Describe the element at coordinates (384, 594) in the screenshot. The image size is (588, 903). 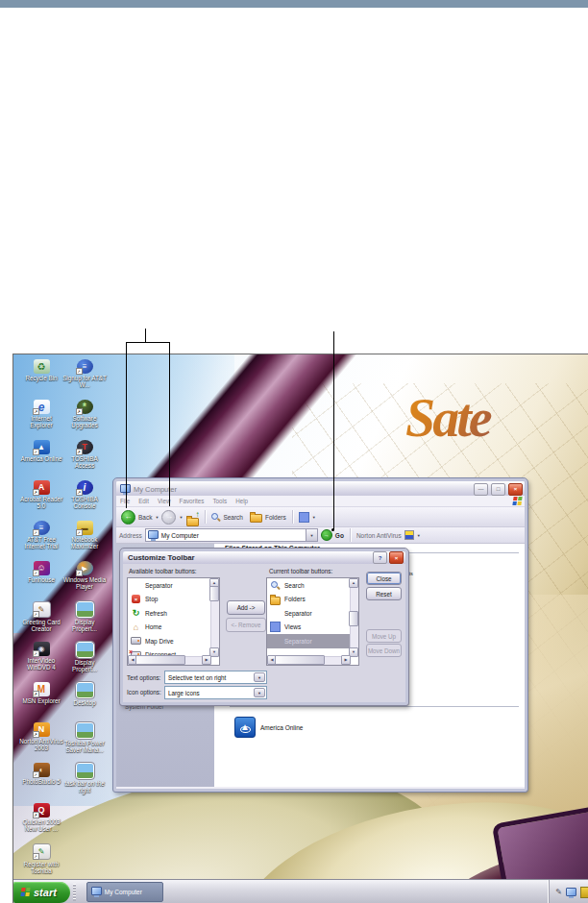
I see `reset-button: Reset` at that location.